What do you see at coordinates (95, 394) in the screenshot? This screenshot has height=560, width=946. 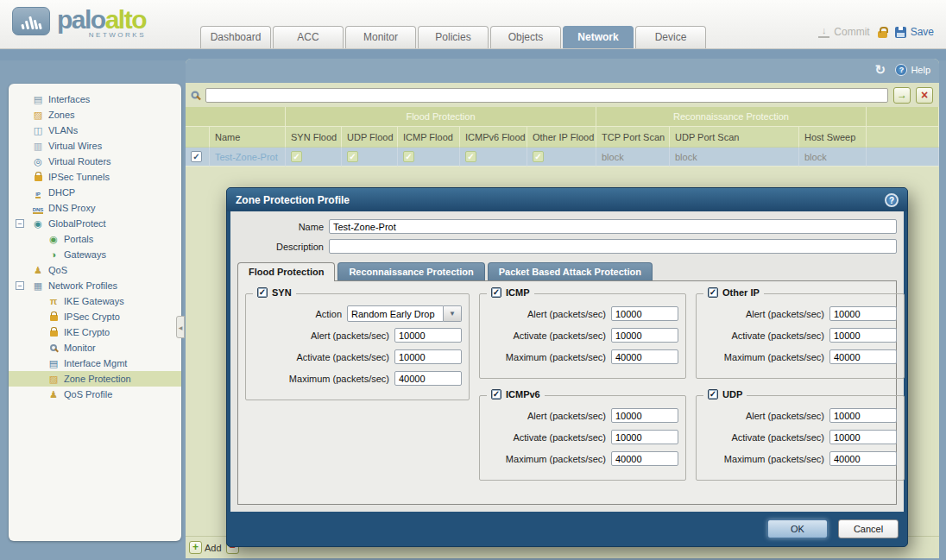 I see `sidebar-item-qos-profile: ♟ QoS Profile` at bounding box center [95, 394].